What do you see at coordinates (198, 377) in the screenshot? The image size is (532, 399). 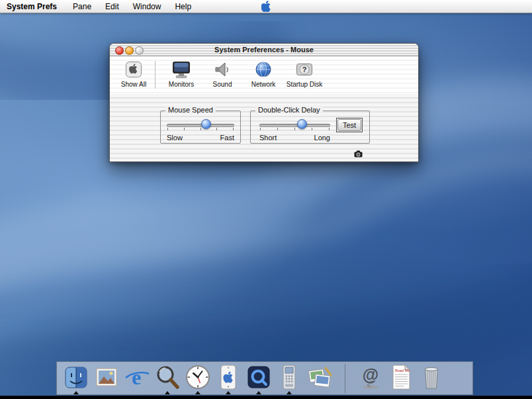 I see `clock-icon` at bounding box center [198, 377].